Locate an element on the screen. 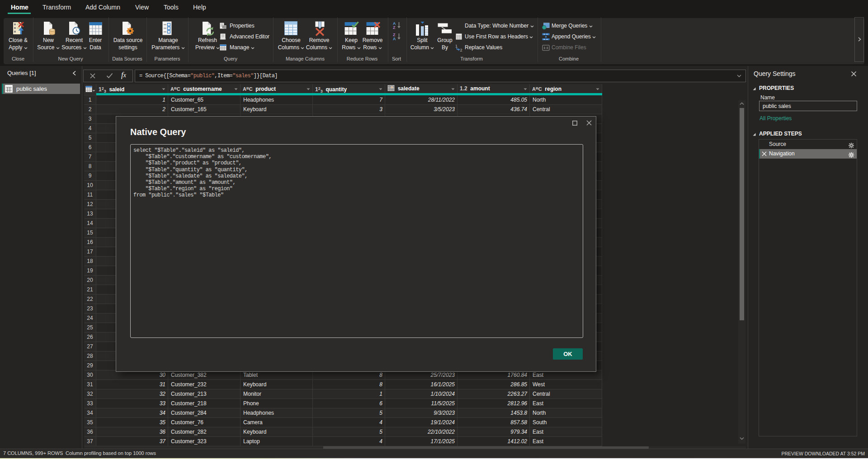  svg-text: A is located at coordinates (394, 39).